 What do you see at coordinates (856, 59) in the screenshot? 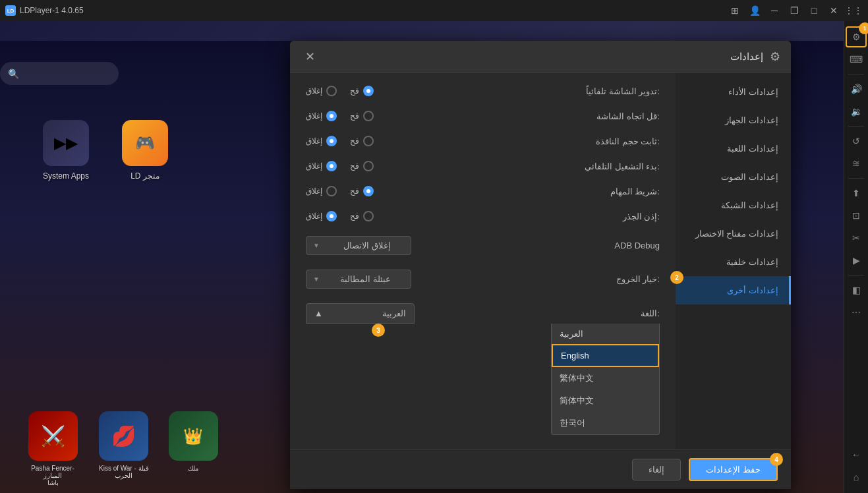
I see `keyboard-button: ⌨` at bounding box center [856, 59].